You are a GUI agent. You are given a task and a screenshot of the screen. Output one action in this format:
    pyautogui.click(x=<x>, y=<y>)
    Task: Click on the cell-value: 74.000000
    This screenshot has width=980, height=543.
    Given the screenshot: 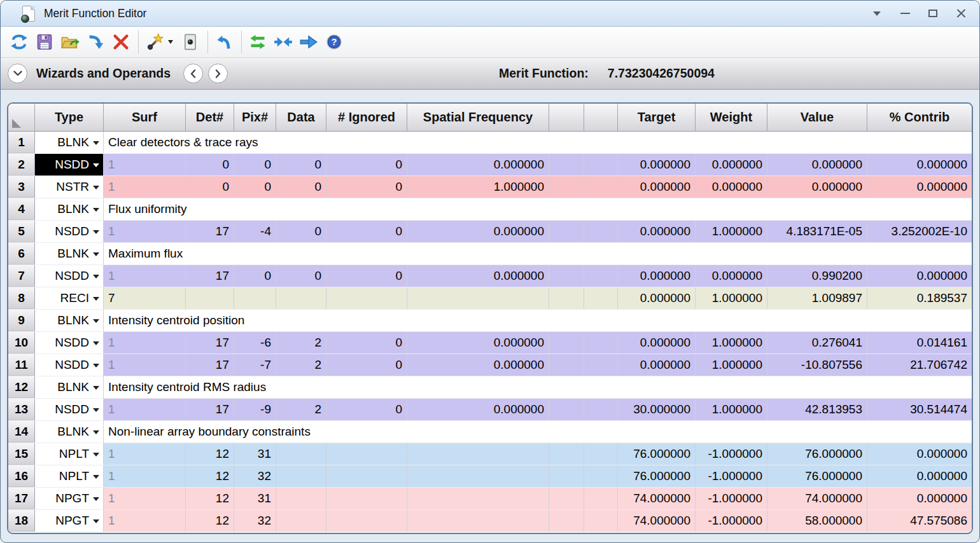 What is the action you would take?
    pyautogui.click(x=817, y=498)
    